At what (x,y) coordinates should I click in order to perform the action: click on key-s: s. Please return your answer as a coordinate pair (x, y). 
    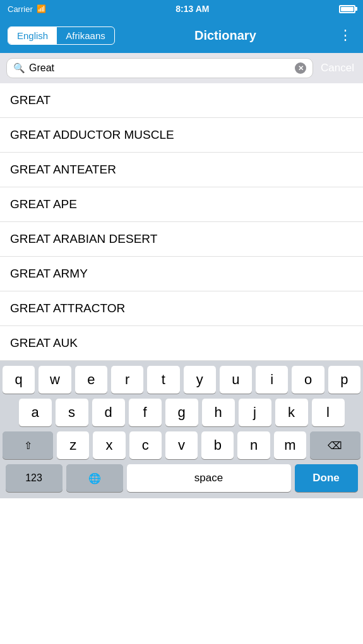
    Looking at the image, I should click on (72, 413).